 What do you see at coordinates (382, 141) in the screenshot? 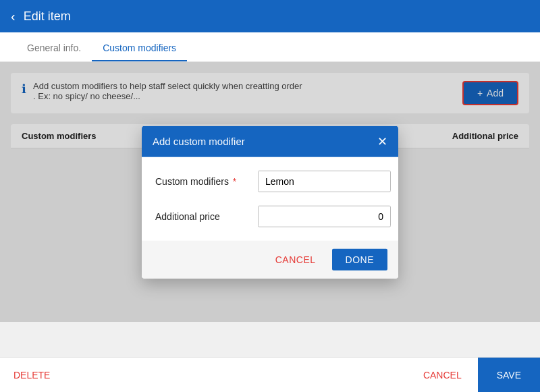
I see `close-icon: ✕` at bounding box center [382, 141].